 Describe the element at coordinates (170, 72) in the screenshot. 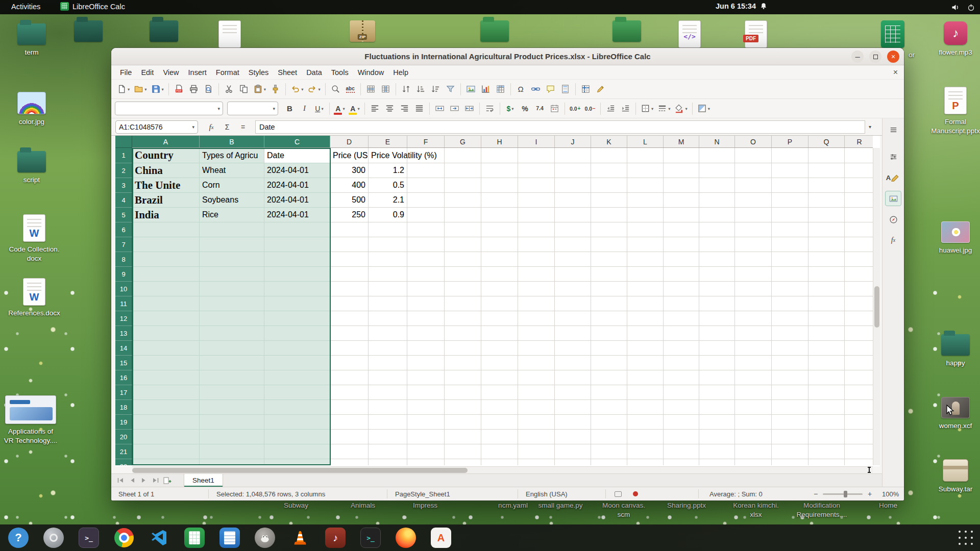

I see `menu-view: View` at that location.